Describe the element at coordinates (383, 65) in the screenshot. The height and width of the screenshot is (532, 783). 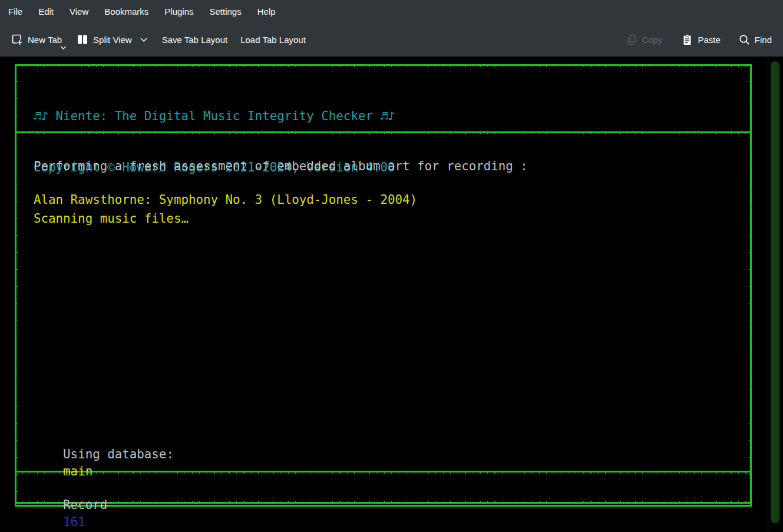
I see `frame-top-border` at that location.